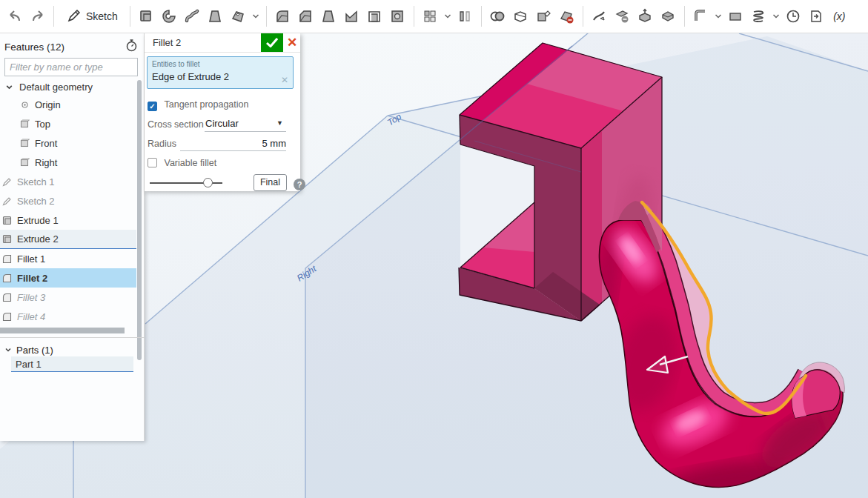 This screenshot has width=868, height=498. I want to click on feature-item-label: Extrude 1, so click(38, 221).